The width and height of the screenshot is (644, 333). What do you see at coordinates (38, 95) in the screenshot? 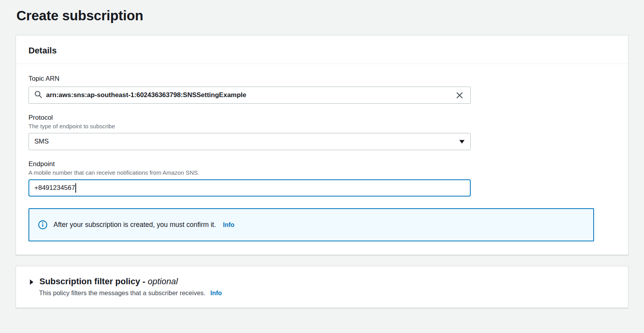
I see `search-icon` at bounding box center [38, 95].